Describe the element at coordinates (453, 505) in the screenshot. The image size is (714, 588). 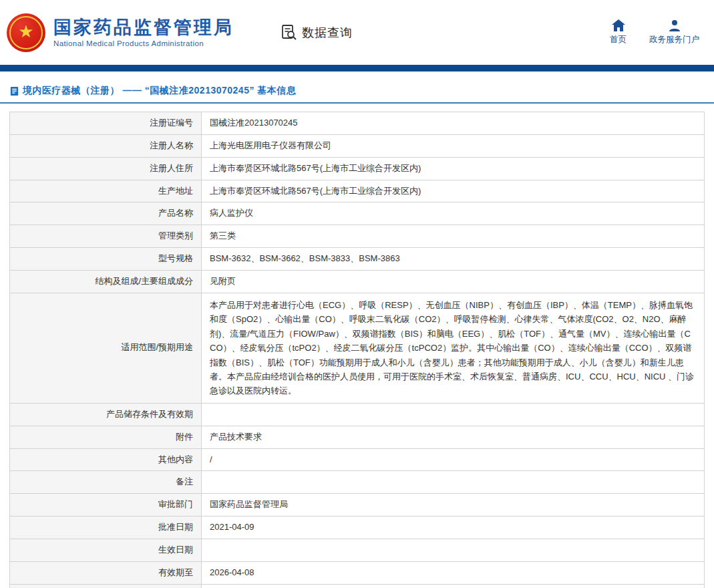
I see `row-value: 国家药品监督管理局` at that location.